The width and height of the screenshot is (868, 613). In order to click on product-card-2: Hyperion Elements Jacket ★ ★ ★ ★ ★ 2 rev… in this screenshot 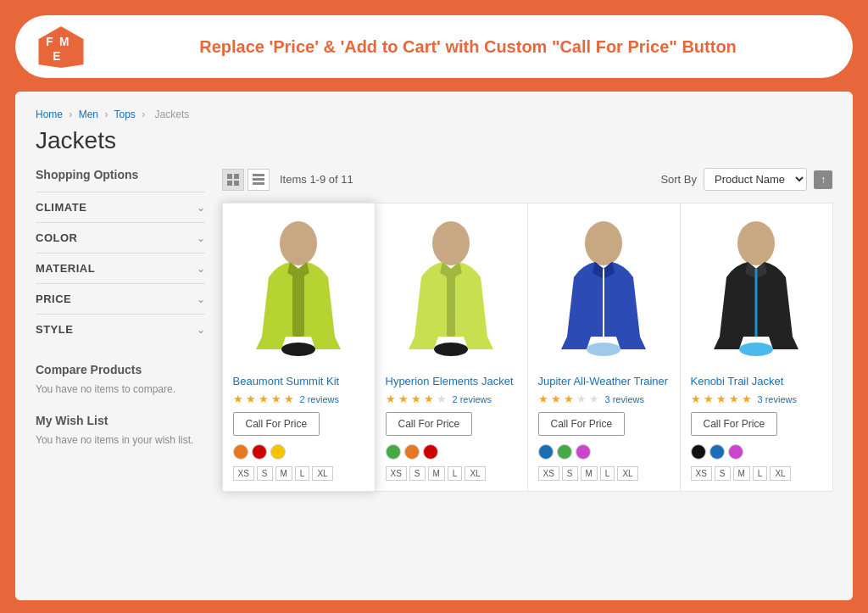, I will do `click(451, 348)`.